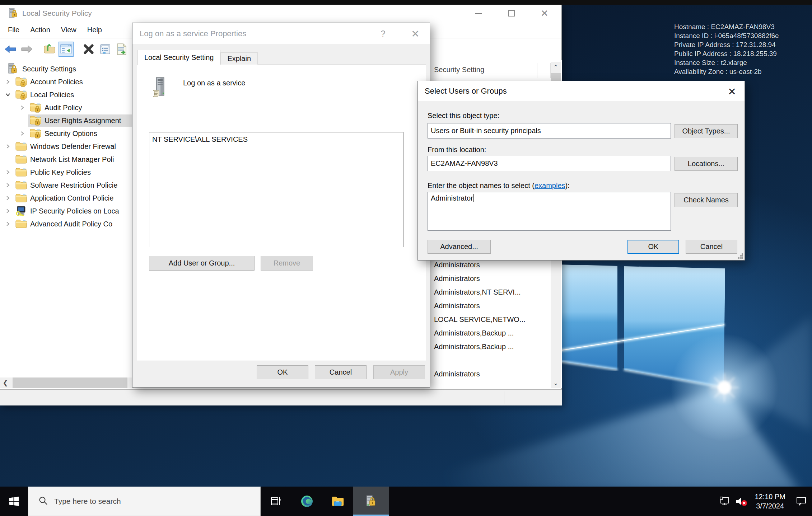 This screenshot has height=516, width=812. Describe the element at coordinates (78, 49) in the screenshot. I see `toolbar-separator` at that location.